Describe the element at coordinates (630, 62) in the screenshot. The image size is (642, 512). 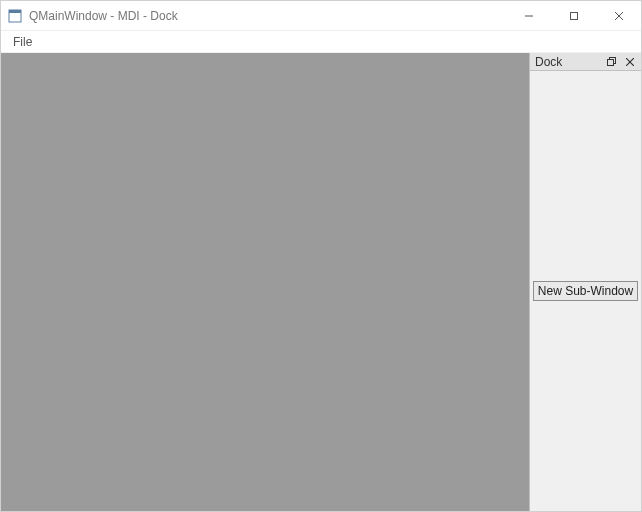
I see `dock-close-icon` at that location.